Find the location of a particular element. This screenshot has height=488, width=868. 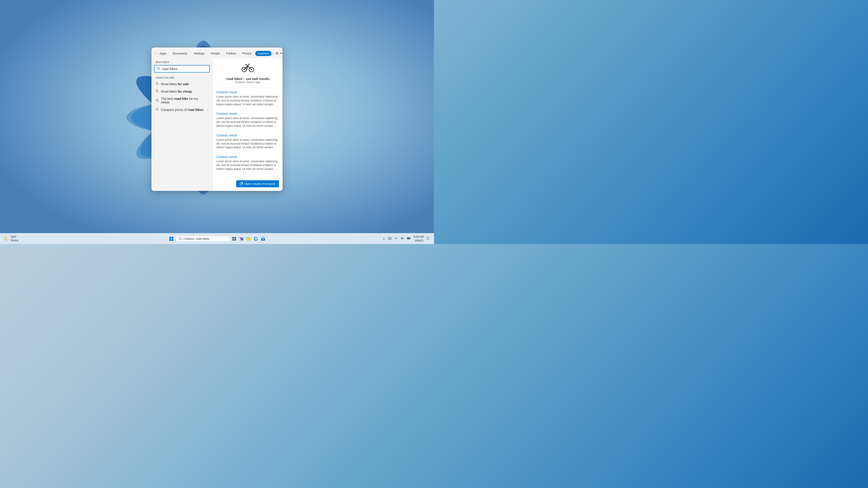

search-web-label: Search the web is located at coordinates (182, 77).